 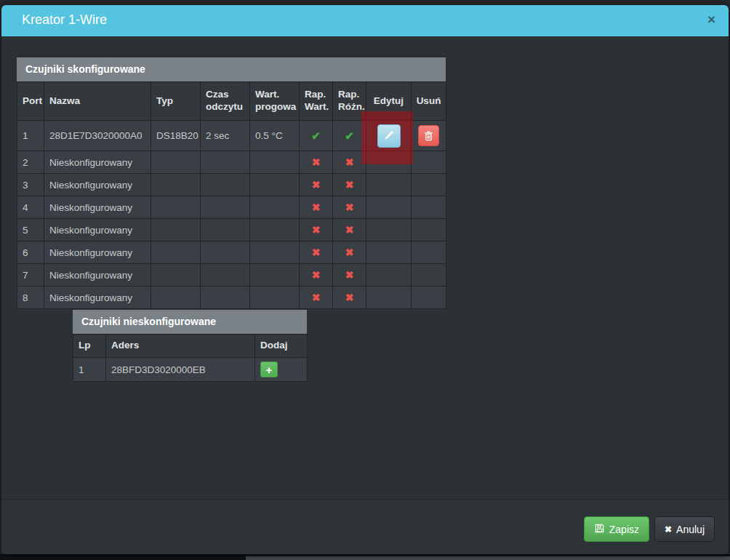 I want to click on trash-icon, so click(x=429, y=136).